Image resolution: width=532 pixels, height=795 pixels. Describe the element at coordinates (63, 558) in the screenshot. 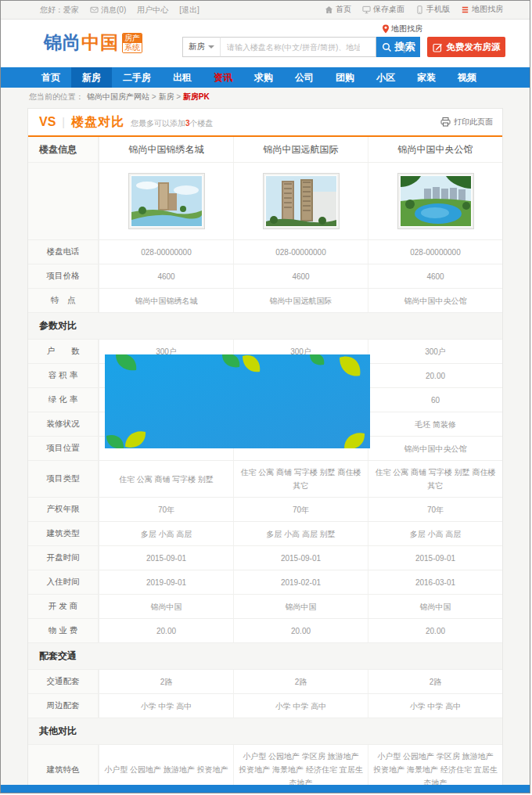

I see `row-label: 开盘时间` at that location.